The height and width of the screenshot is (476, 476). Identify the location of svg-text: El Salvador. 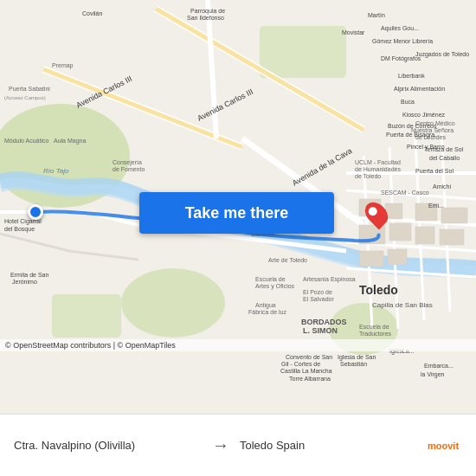
(318, 299).